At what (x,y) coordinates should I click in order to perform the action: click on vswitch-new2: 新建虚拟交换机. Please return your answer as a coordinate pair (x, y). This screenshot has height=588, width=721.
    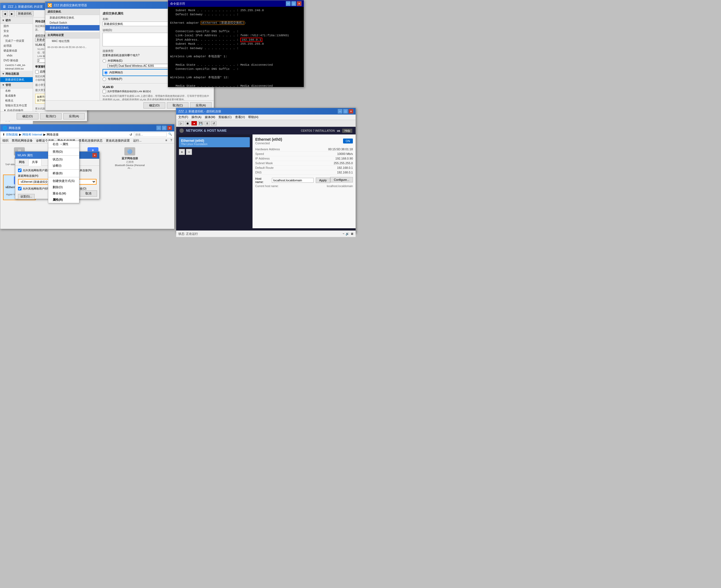
    Looking at the image, I should click on (72, 28).